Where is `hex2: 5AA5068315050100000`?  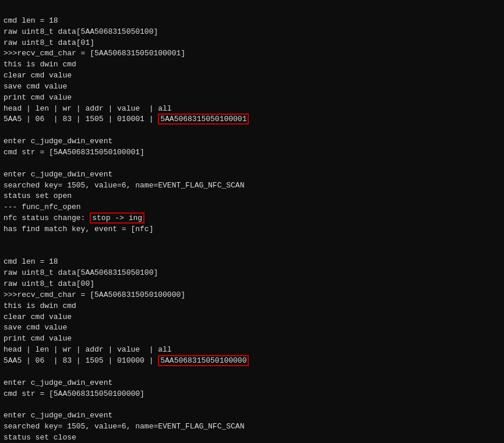
hex2: 5AA5068315050100000 is located at coordinates (203, 361).